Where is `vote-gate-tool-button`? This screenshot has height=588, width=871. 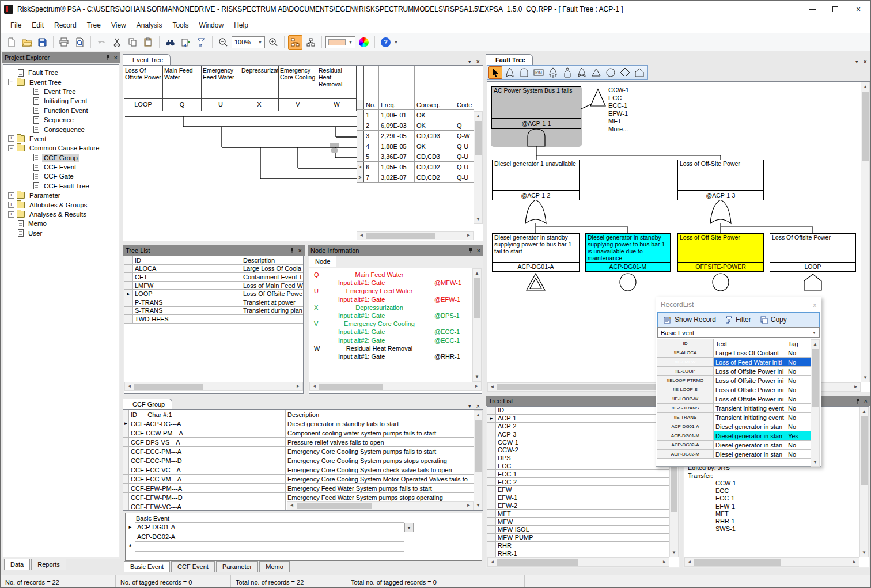
vote-gate-tool-button is located at coordinates (553, 73).